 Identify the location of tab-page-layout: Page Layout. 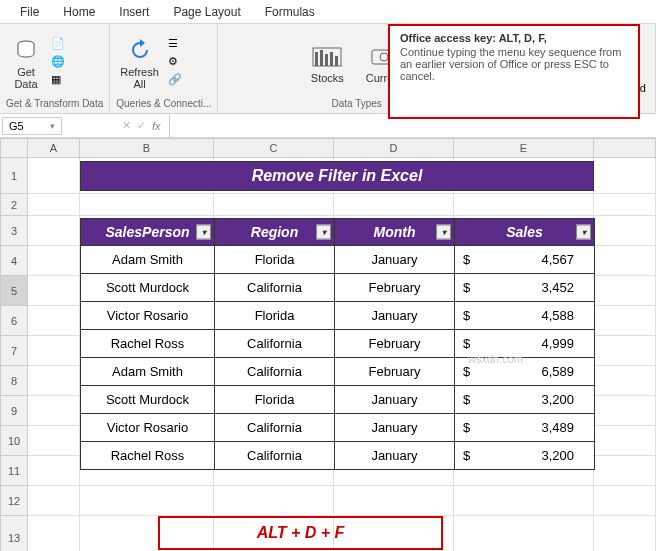
(206, 12).